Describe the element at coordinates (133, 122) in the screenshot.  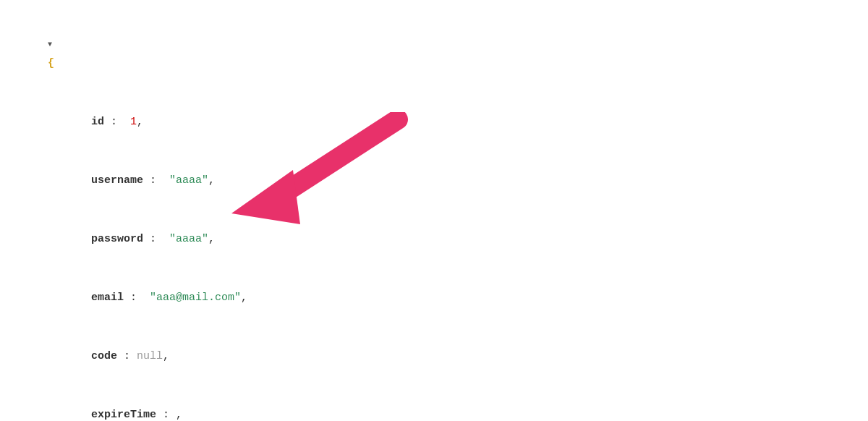
I see `value-id: 1` at that location.